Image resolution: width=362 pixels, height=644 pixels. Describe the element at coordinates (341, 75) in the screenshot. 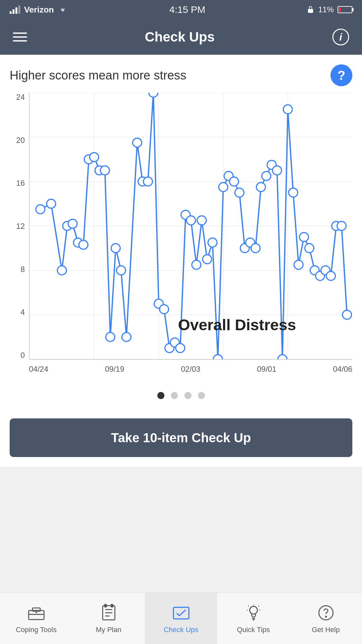

I see `help-button: ?` at that location.